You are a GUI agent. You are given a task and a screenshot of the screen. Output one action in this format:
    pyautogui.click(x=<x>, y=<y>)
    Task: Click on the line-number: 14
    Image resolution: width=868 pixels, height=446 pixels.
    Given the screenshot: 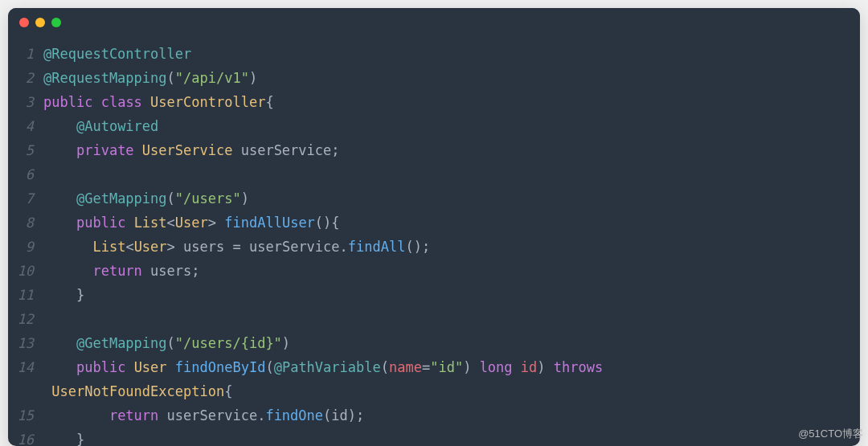 What is the action you would take?
    pyautogui.click(x=21, y=367)
    